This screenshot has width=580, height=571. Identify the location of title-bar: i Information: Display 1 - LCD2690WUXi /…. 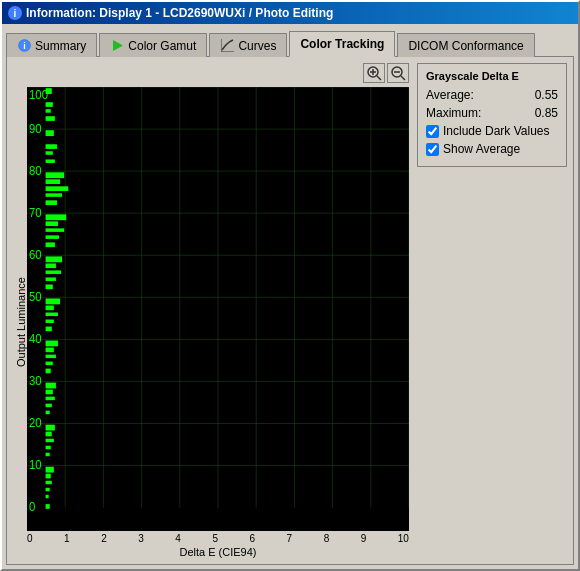
(290, 13).